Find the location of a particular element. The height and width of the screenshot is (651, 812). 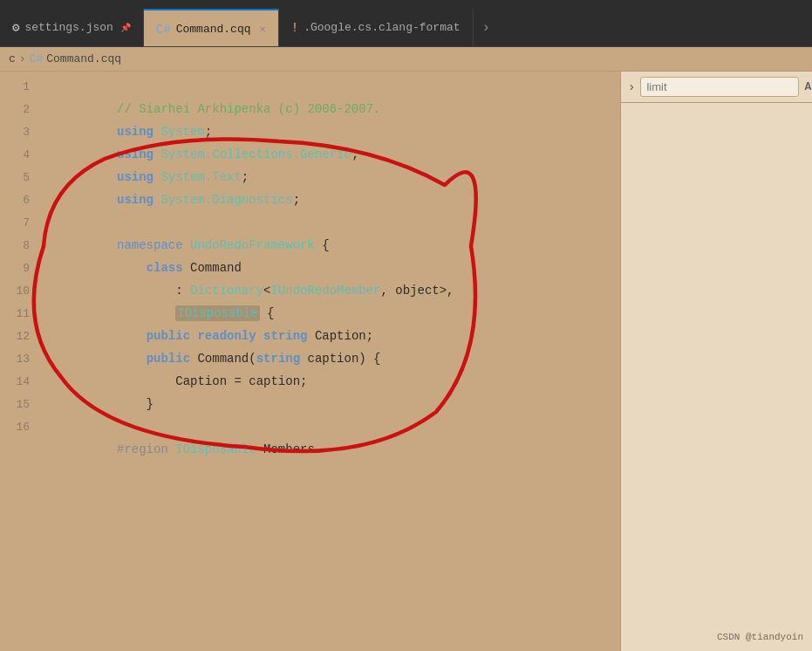

code-line-16: 16 #region IDisposable Members is located at coordinates (310, 427).